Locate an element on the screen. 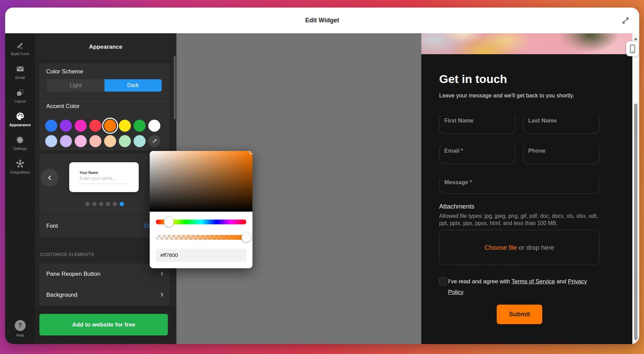  question-icon: ? is located at coordinates (20, 326).